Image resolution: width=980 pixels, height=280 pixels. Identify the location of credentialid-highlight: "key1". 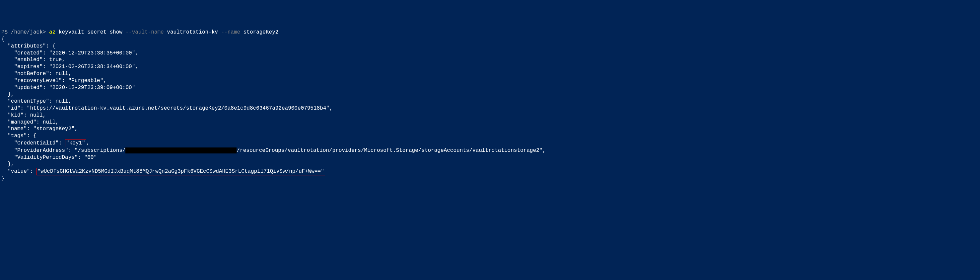
(76, 143).